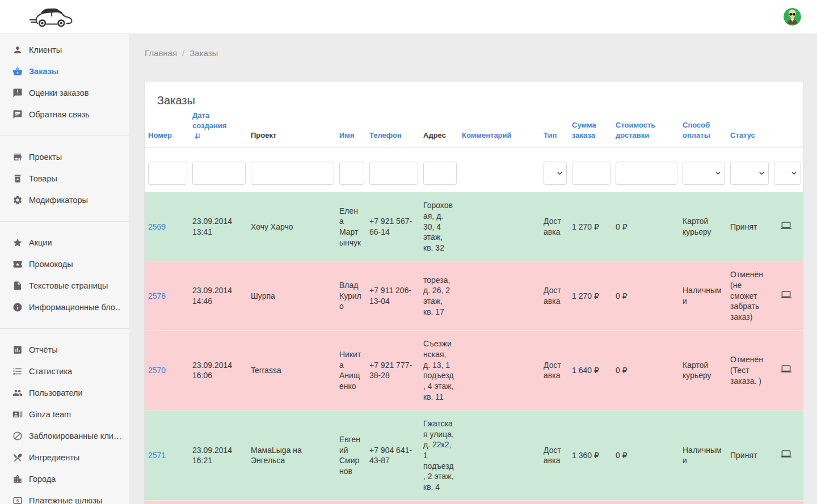 This screenshot has width=817, height=504. What do you see at coordinates (157, 296) in the screenshot?
I see `order-number-link: 2578` at bounding box center [157, 296].